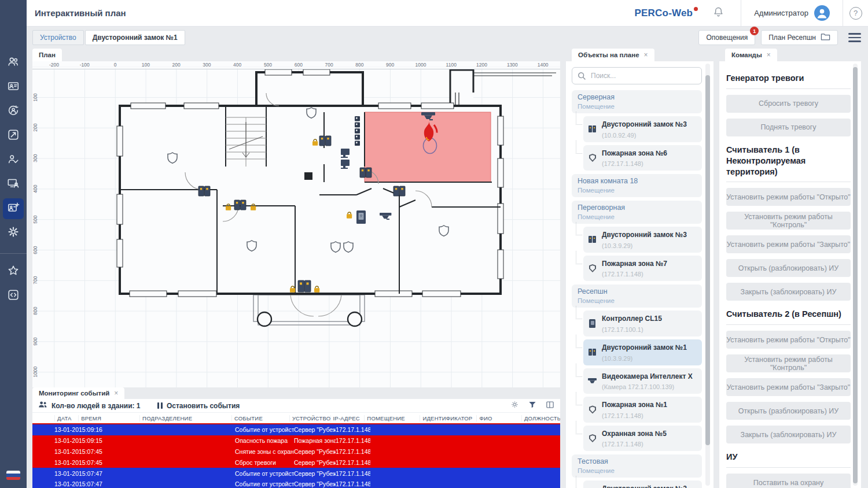 Image resolution: width=868 pixels, height=488 pixels. What do you see at coordinates (109, 419) in the screenshot?
I see `column-header: ВРЕМЯ` at bounding box center [109, 419].